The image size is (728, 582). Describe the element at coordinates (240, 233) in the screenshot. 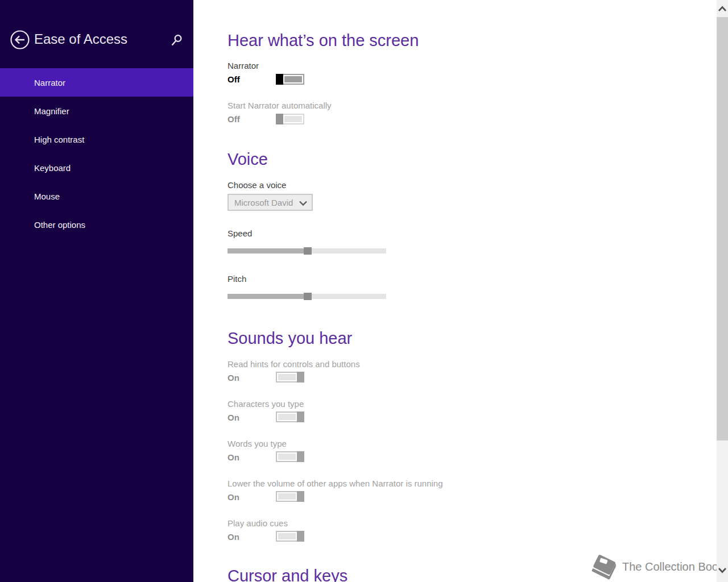

I see `speed-slider-label: Speed` at that location.